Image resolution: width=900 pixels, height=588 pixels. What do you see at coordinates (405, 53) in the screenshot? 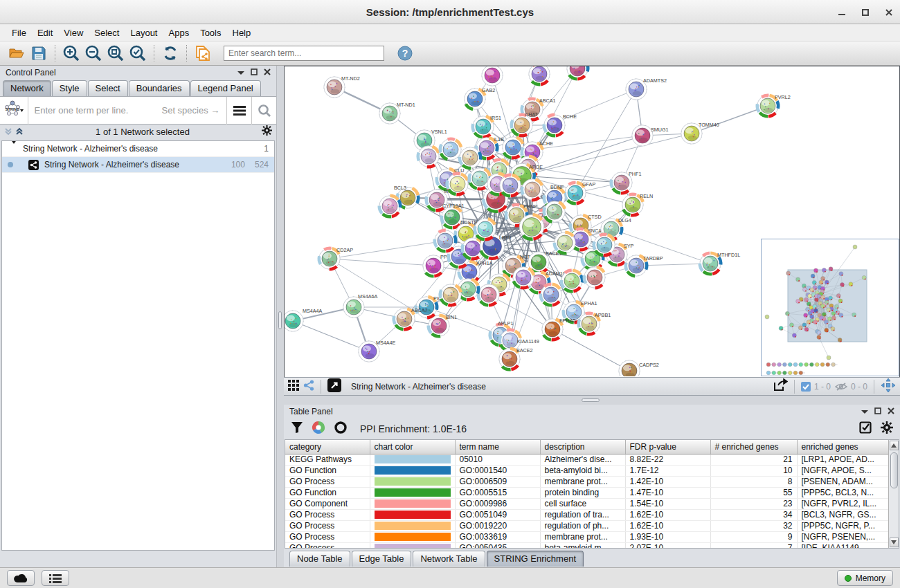
I see `help-icon: ?` at bounding box center [405, 53].